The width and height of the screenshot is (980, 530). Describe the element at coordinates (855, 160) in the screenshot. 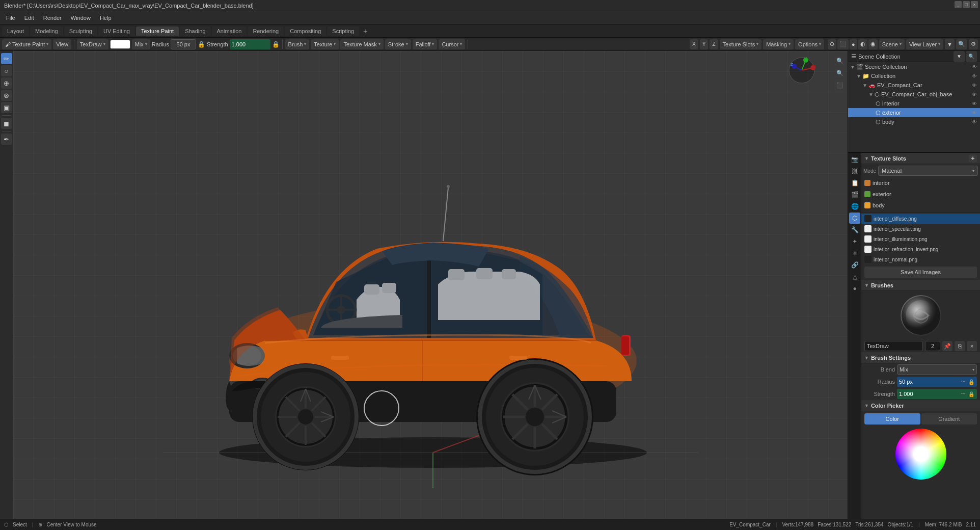

I see `prop-render-icon: 📷` at that location.